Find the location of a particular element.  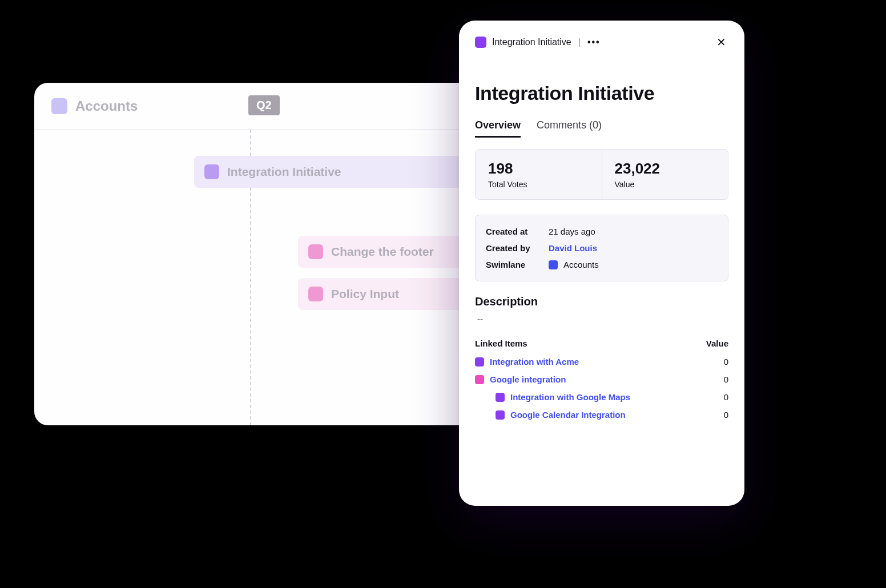

stat-value: 23,022 Value is located at coordinates (665, 175).